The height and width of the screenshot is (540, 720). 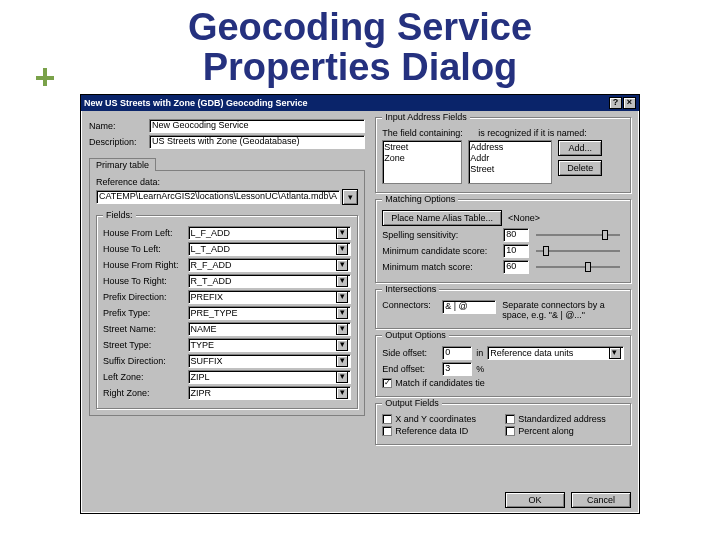 What do you see at coordinates (120, 215) in the screenshot?
I see `fields-legend: Fields:` at bounding box center [120, 215].